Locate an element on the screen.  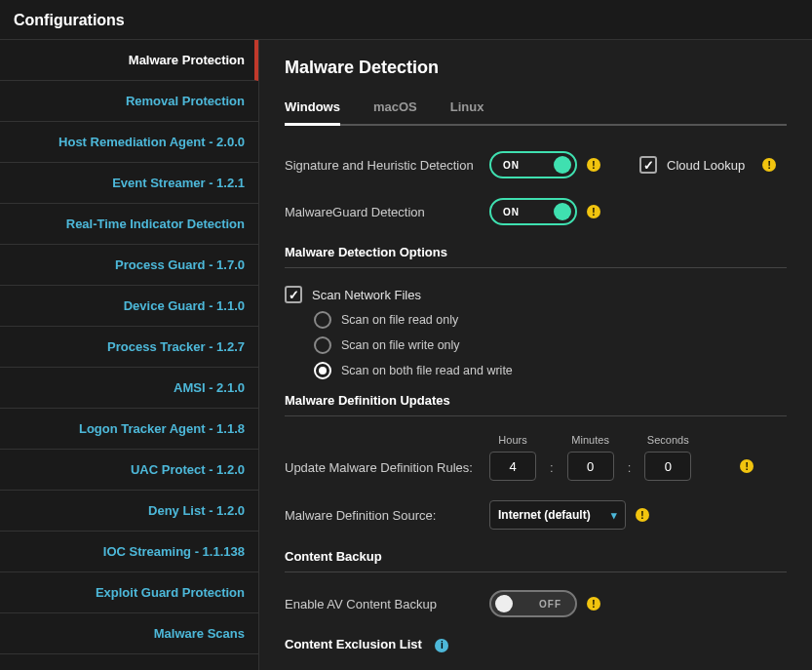
page-title: Configurations is located at coordinates (406, 20).